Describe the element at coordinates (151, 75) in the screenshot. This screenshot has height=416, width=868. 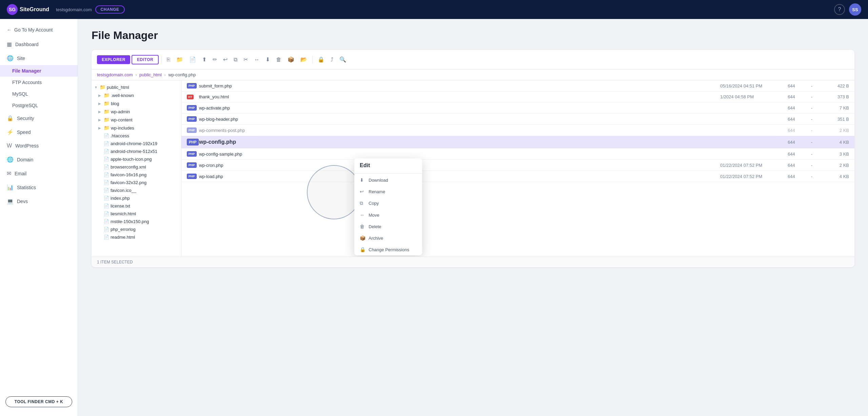
I see `breadcrumb-part-1: public_html` at that location.